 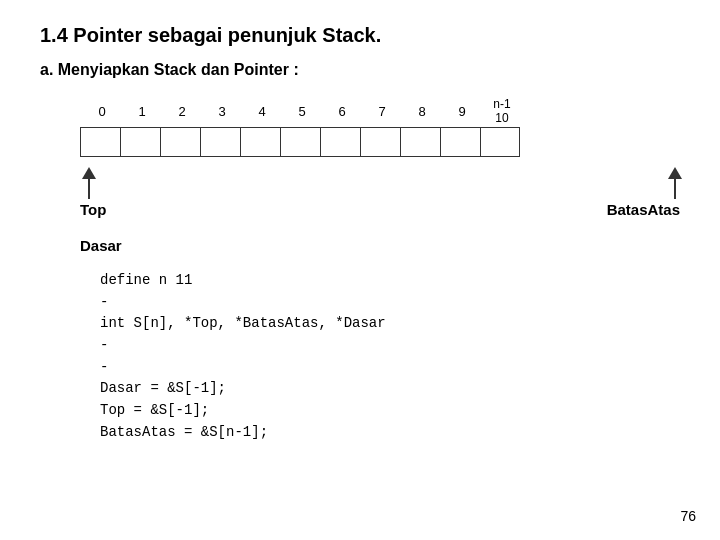 What do you see at coordinates (302, 112) in the screenshot?
I see `array-index-5: 5` at bounding box center [302, 112].